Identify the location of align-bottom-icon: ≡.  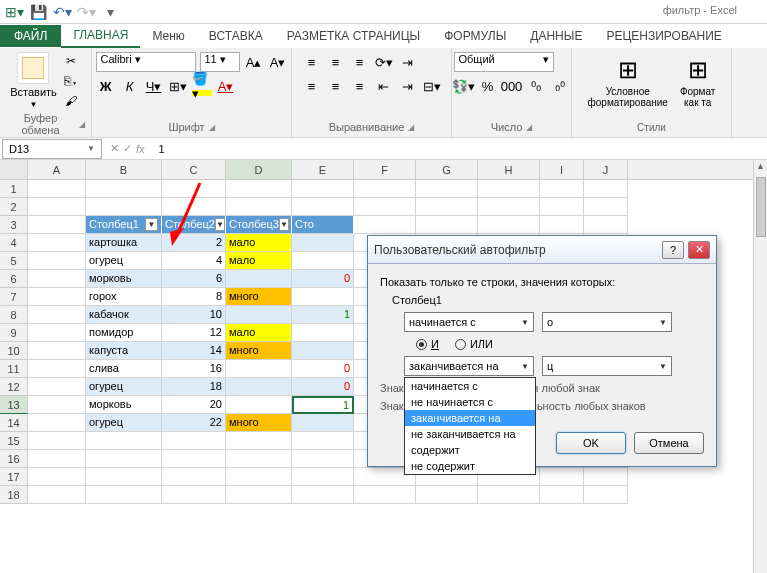
(360, 62).